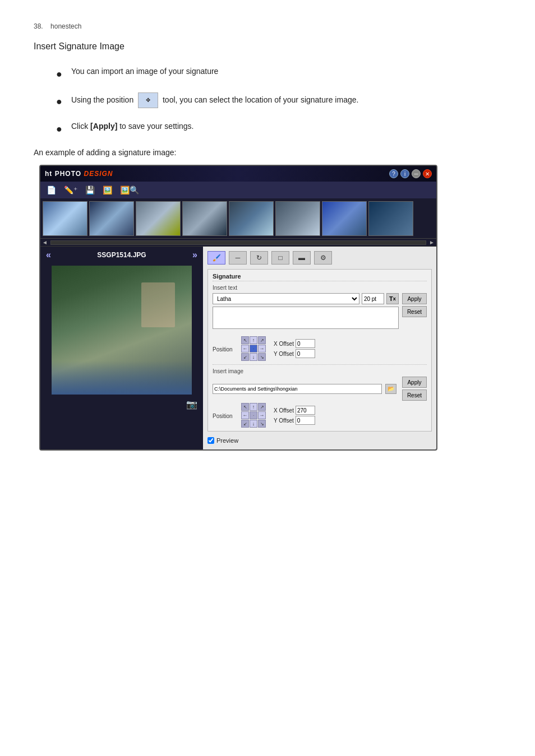 Image resolution: width=535 pixels, height=756 pixels. What do you see at coordinates (279, 129) in the screenshot?
I see `list-item: ● Click [Apply] to save your settings.` at bounding box center [279, 129].